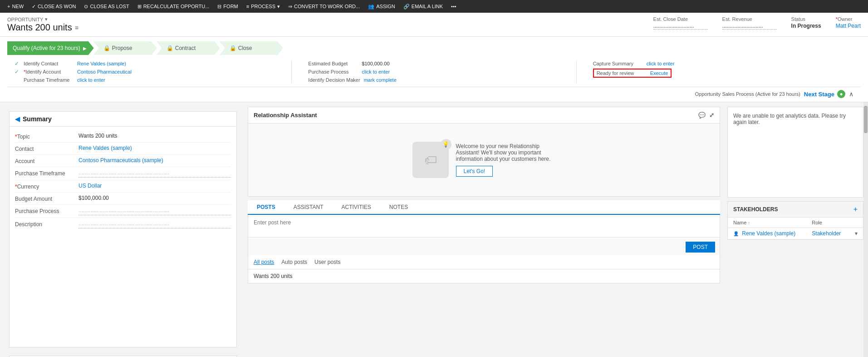 The width and height of the screenshot is (868, 357). What do you see at coordinates (484, 160) in the screenshot?
I see `ra-illustration: 🏷 💡 Welcome to your new Relationship Ass…` at bounding box center [484, 160].